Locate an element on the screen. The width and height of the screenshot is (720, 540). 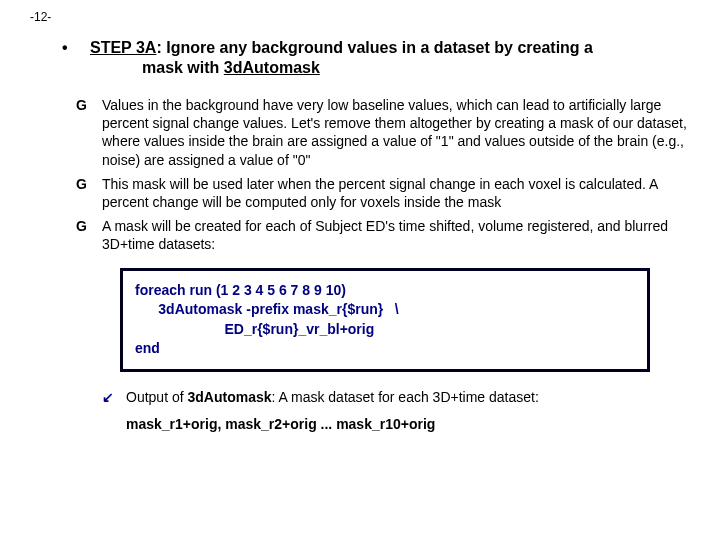
code-line: foreach run (1 2 3 4 5 6 7 8 9 10) is located at coordinates (385, 291).